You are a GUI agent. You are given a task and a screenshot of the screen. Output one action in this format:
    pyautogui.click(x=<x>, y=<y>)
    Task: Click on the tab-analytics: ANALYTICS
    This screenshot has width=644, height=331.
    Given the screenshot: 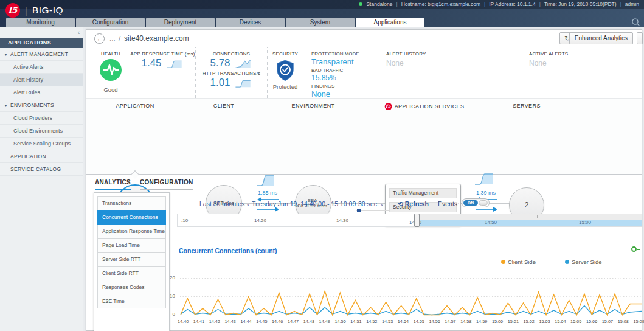 What is the action you would take?
    pyautogui.click(x=113, y=185)
    